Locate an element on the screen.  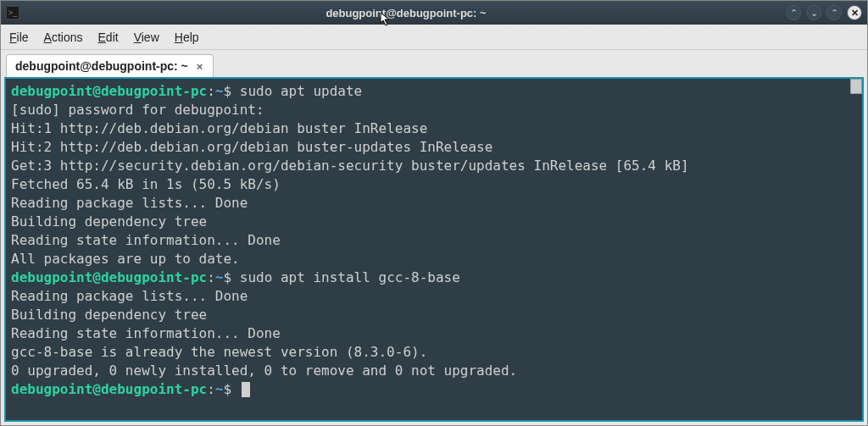
close-button: ✕ is located at coordinates (854, 13).